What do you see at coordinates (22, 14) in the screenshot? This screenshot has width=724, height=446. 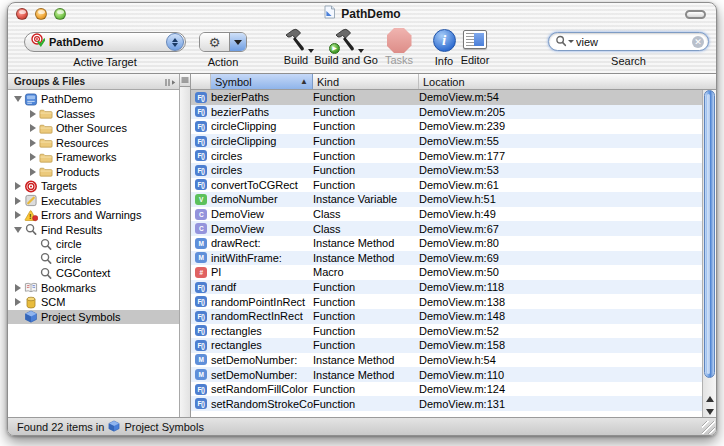 I see `close-button` at bounding box center [22, 14].